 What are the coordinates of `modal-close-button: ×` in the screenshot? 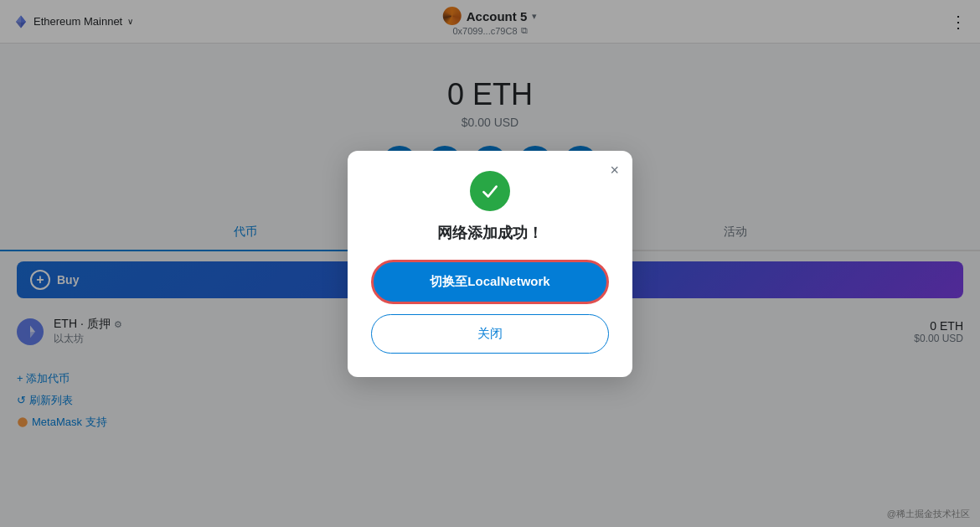 It's located at (615, 170).